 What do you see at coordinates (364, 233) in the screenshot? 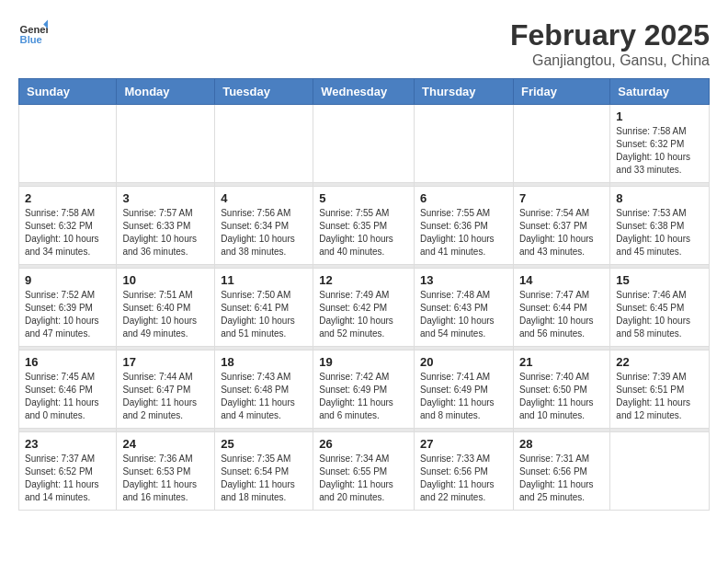
I see `day-info: Sunrise: 7:55 AM Sunset: 6:35 PM Dayligh…` at bounding box center [364, 233].